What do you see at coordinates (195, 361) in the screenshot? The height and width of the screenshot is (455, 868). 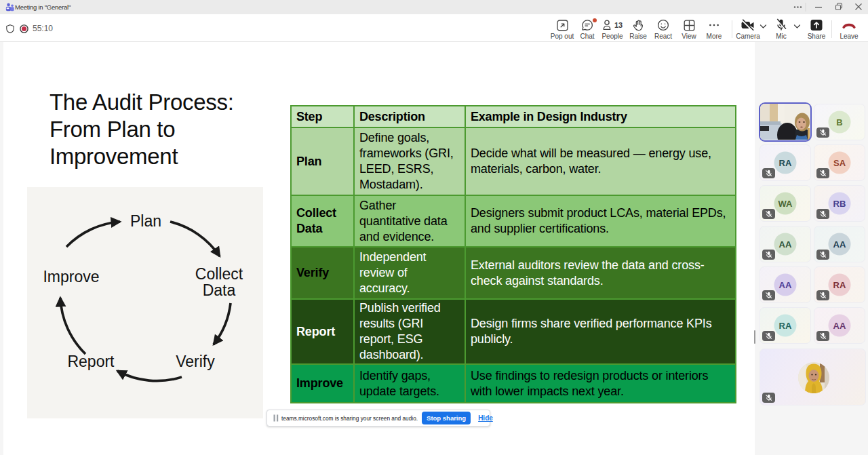 I see `svg-text: Verify` at bounding box center [195, 361].